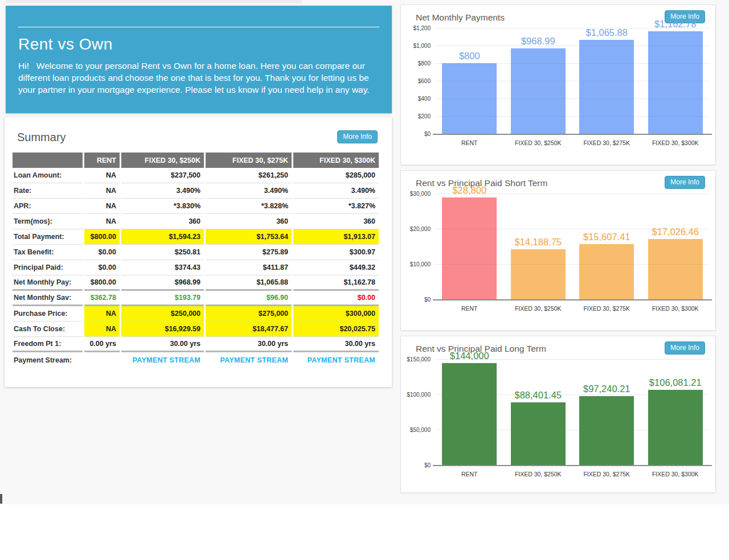 Image resolution: width=729 pixels, height=560 pixels. Describe the element at coordinates (469, 414) in the screenshot. I see `bar-rent` at that location.